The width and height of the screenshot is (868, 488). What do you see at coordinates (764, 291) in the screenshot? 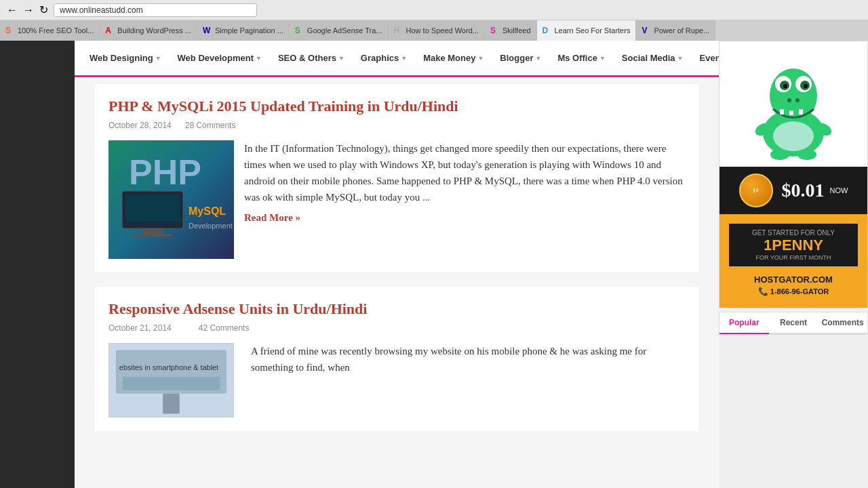
I see `phone-icon: 📞` at bounding box center [764, 291].